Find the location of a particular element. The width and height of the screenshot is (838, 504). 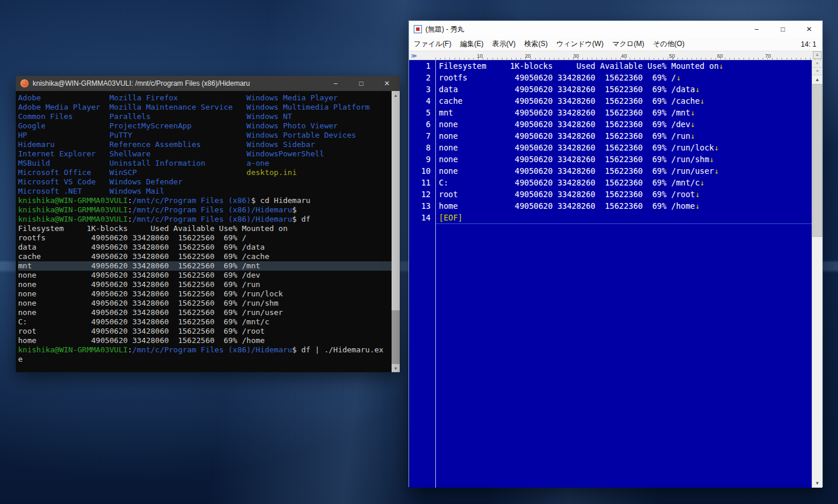

hidemaru-scrollbar-track is located at coordinates (817, 281).